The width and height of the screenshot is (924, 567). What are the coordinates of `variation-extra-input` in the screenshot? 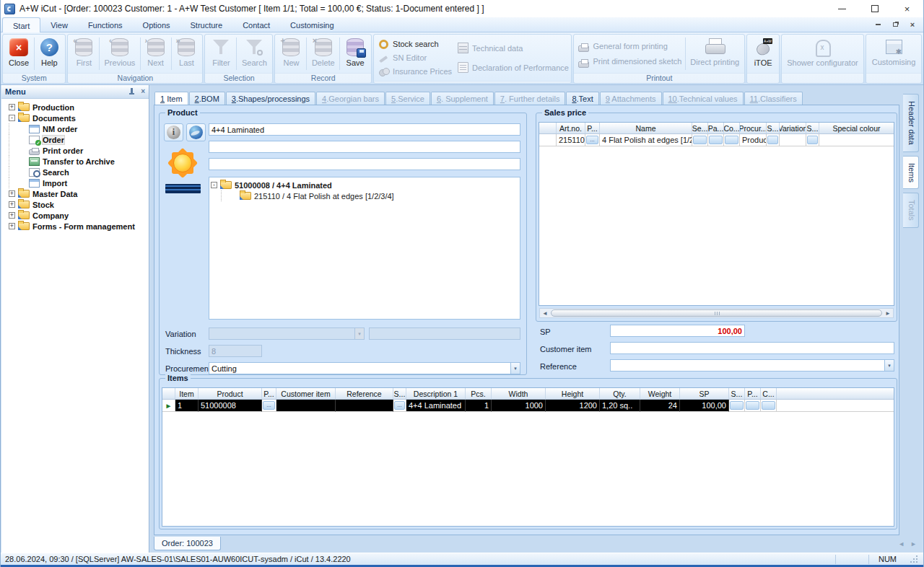 It's located at (445, 333).